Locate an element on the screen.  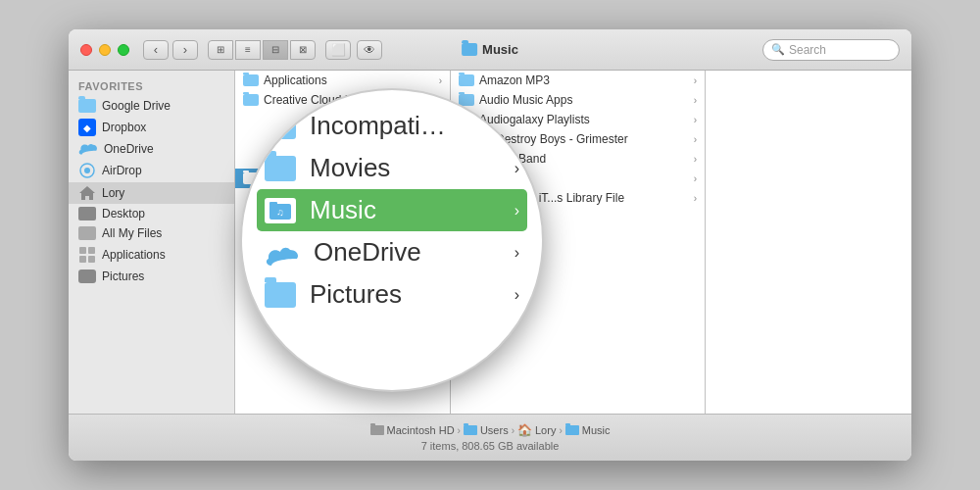
item-label: Applications is located at coordinates (296, 80).